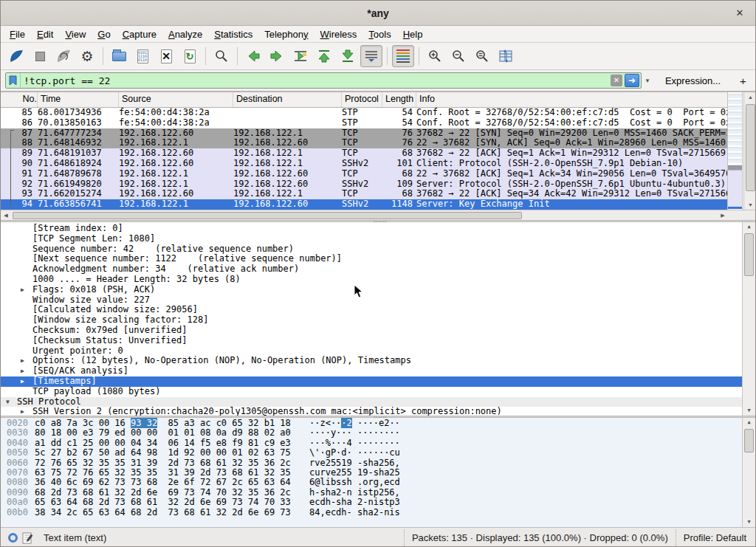 This screenshot has height=547, width=756. I want to click on capture-options-button: ⚙, so click(87, 56).